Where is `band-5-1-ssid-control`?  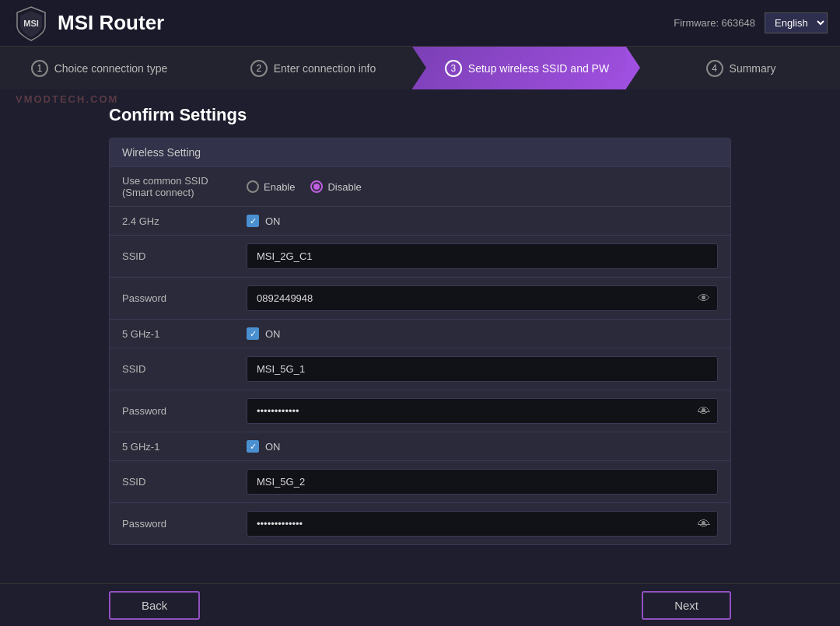
band-5-1-ssid-control is located at coordinates (482, 369).